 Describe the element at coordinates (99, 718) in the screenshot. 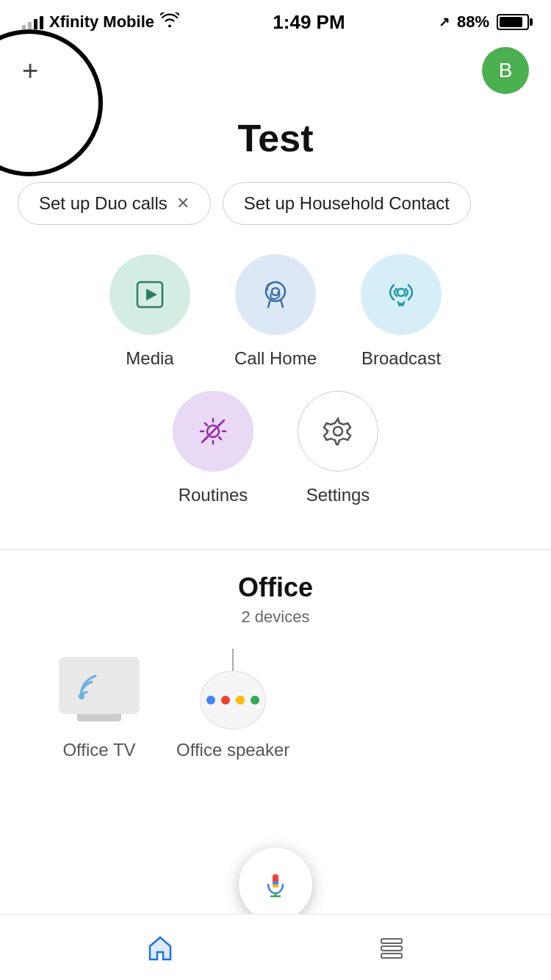

I see `tv-stand` at that location.